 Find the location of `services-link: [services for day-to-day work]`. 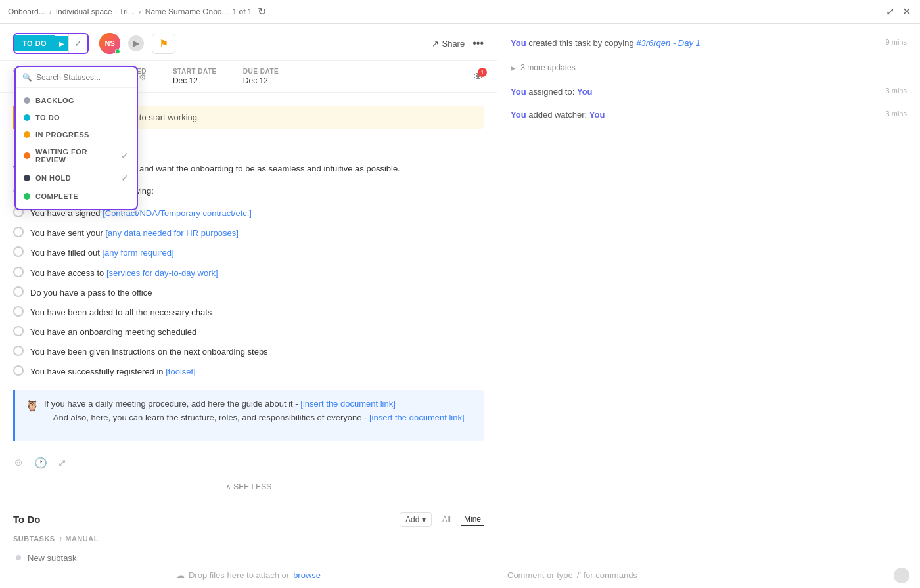

services-link: [services for day-to-day work] is located at coordinates (162, 273).